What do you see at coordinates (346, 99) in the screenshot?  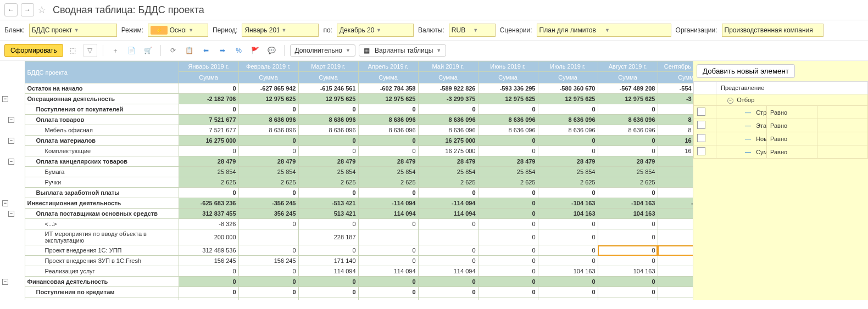 I see `table-row: −Операционная деятельность-2 182 70612 9…` at bounding box center [346, 99].